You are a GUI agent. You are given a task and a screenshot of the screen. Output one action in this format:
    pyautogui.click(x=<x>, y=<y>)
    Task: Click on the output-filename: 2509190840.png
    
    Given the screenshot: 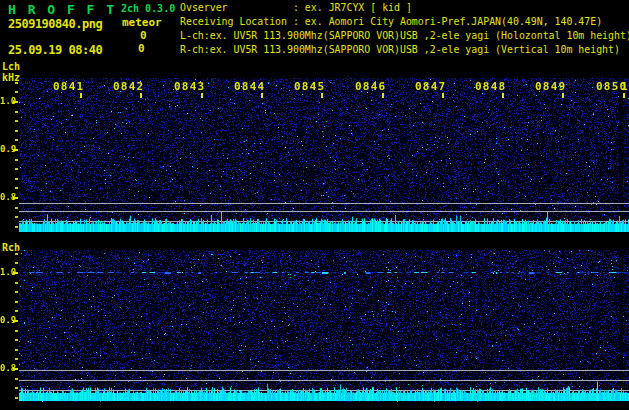 What is the action you would take?
    pyautogui.click(x=55, y=24)
    